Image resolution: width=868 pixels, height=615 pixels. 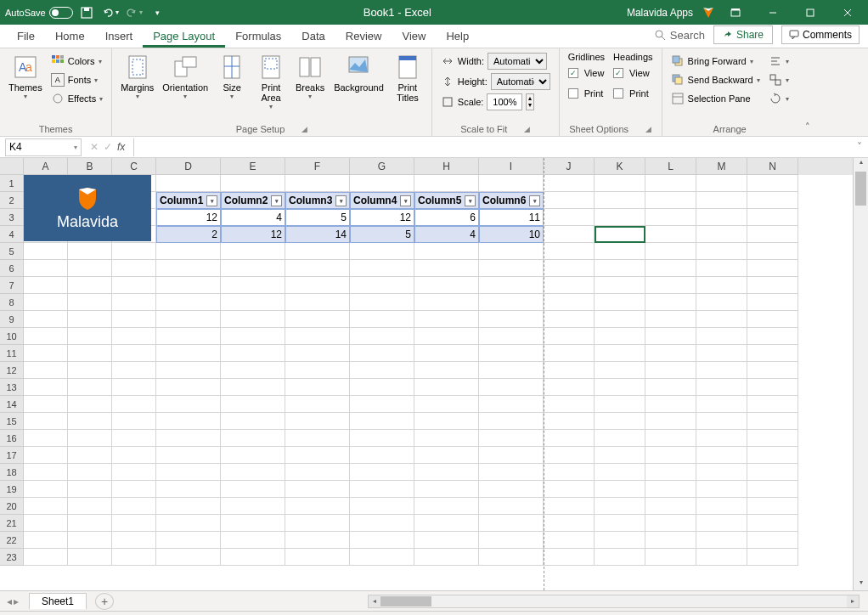 What do you see at coordinates (12, 557) in the screenshot?
I see `row-header: 23` at bounding box center [12, 557].